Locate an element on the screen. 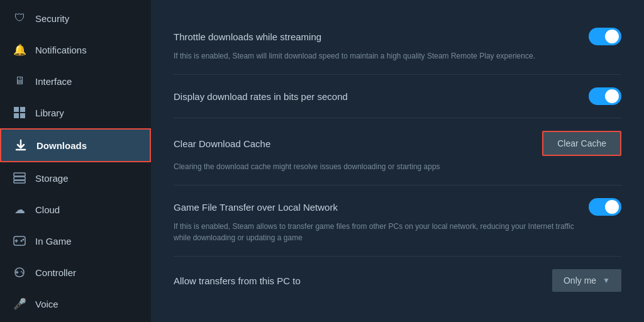  sidebar-item-notifications: 🔔 Notifications is located at coordinates (75, 50).